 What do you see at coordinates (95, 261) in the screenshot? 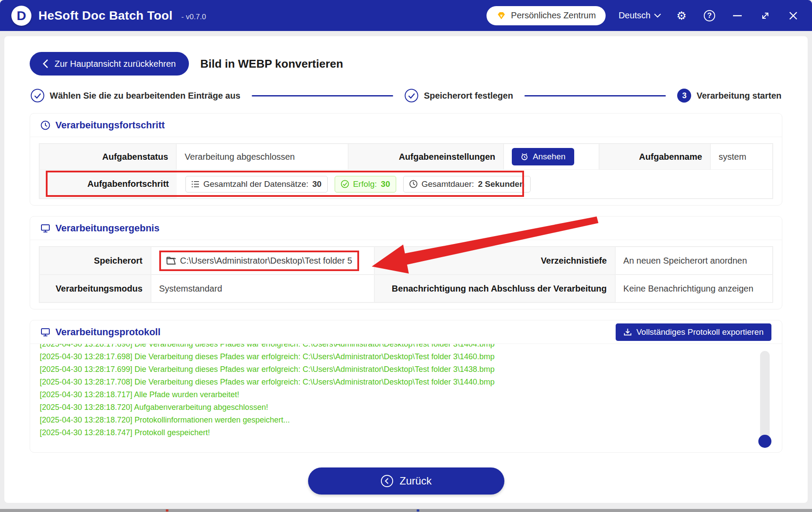
I see `save-location-label: Speicherort` at bounding box center [95, 261].